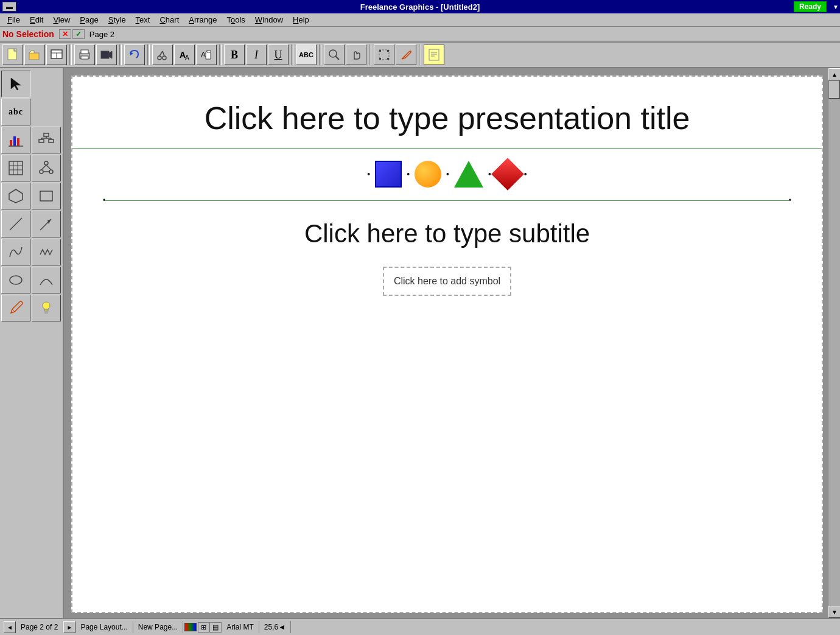 The height and width of the screenshot is (635, 840). What do you see at coordinates (215, 627) in the screenshot?
I see `view-icon2: ▤` at bounding box center [215, 627].